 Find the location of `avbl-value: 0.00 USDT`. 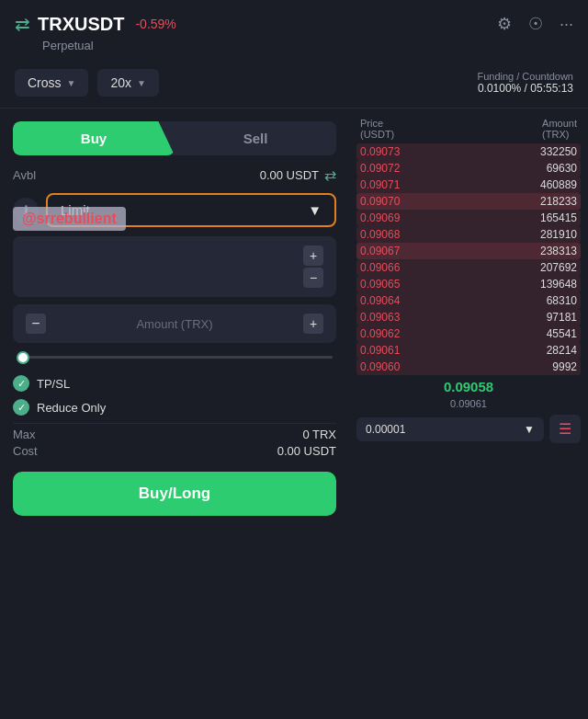

avbl-value: 0.00 USDT is located at coordinates (289, 175).